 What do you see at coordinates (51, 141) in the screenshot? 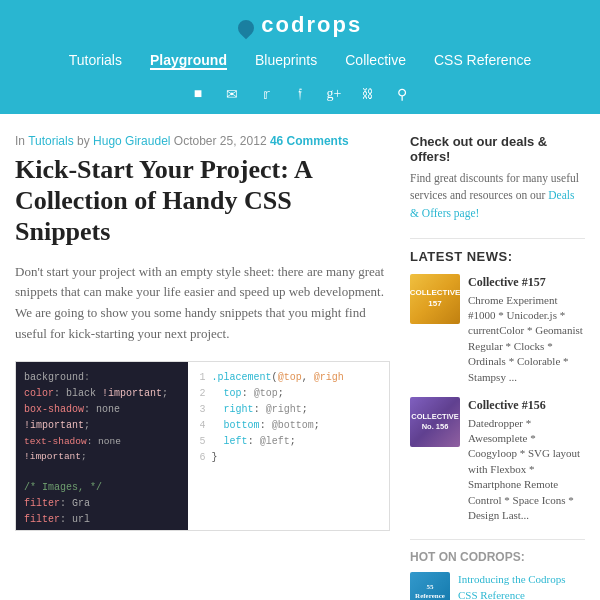
I see `breadcrumb-section-link: Tutorials` at bounding box center [51, 141].